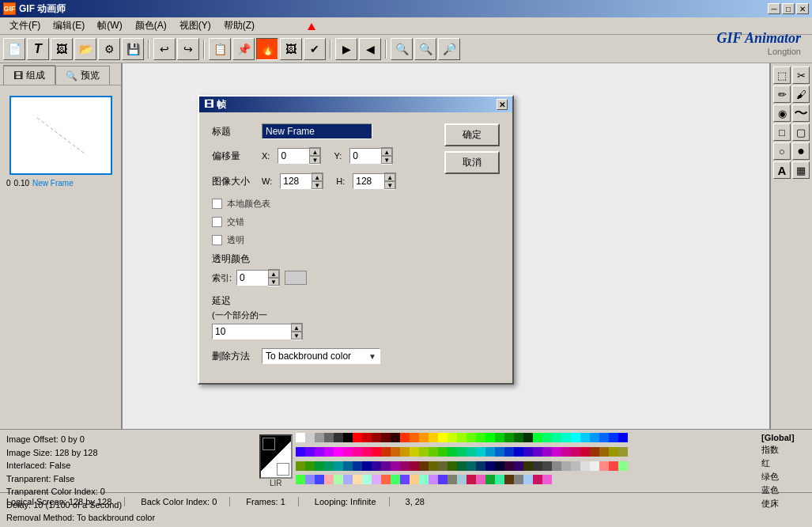 This screenshot has height=527, width=812. What do you see at coordinates (258, 278) in the screenshot?
I see `trans-index-spin: ▲ ▼` at bounding box center [258, 278].